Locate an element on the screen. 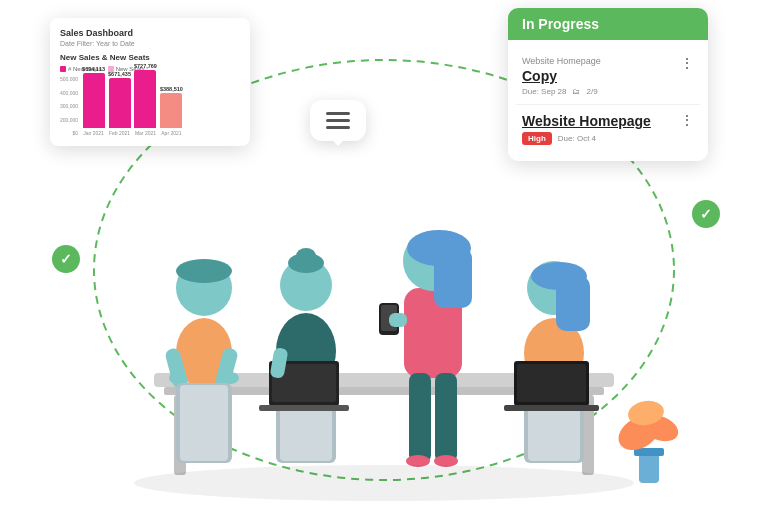  chart-y-axis: 500,000 400,000 300,000 200,000 $0 is located at coordinates (69, 106).